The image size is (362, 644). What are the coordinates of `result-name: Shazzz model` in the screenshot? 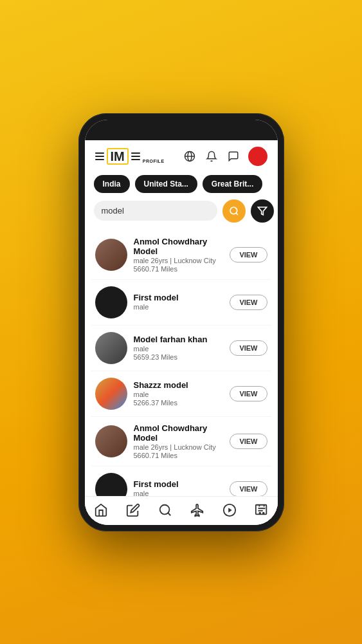 It's located at (179, 385).